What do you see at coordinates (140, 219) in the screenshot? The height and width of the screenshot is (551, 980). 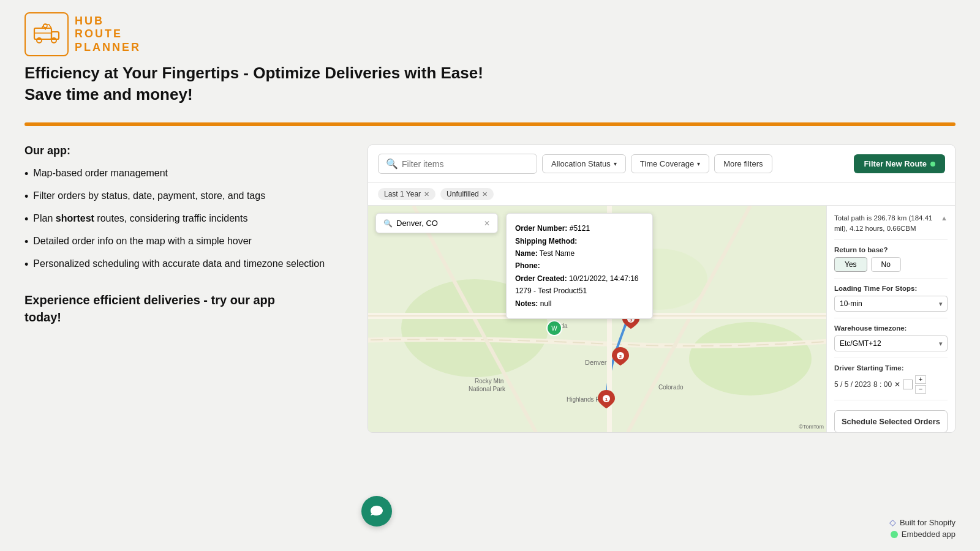 I see `feature-text-3: Plan shortest routes, considering traffi…` at bounding box center [140, 219].